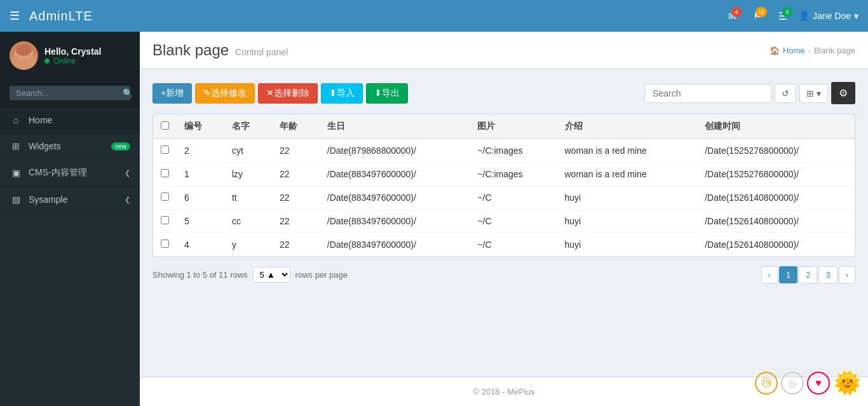  What do you see at coordinates (220, 50) in the screenshot?
I see `page-title-wrap: Blank page Control panel` at bounding box center [220, 50].